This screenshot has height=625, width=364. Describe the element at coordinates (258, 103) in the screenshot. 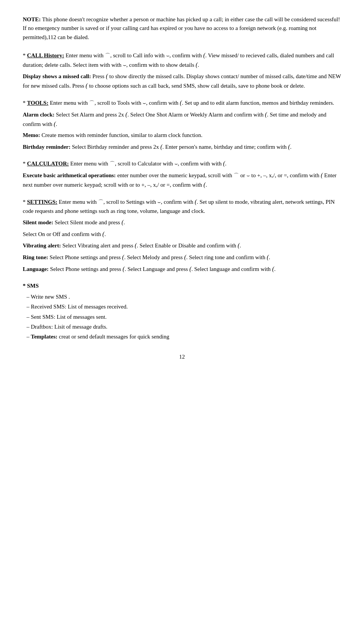

I see `tools-text4: . Set up and to edit alarm function, mem…` at that location.